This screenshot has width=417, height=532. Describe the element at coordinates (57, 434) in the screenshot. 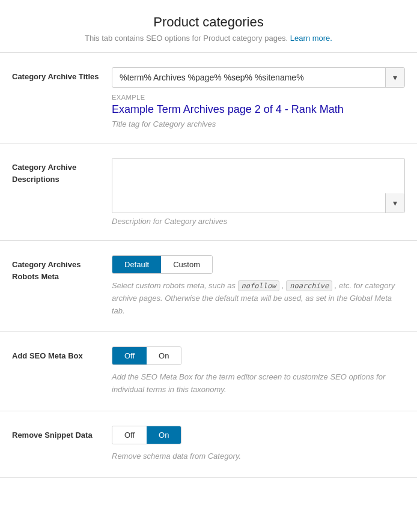

I see `remove-snippet-data-label: Remove Snippet Data` at that location.